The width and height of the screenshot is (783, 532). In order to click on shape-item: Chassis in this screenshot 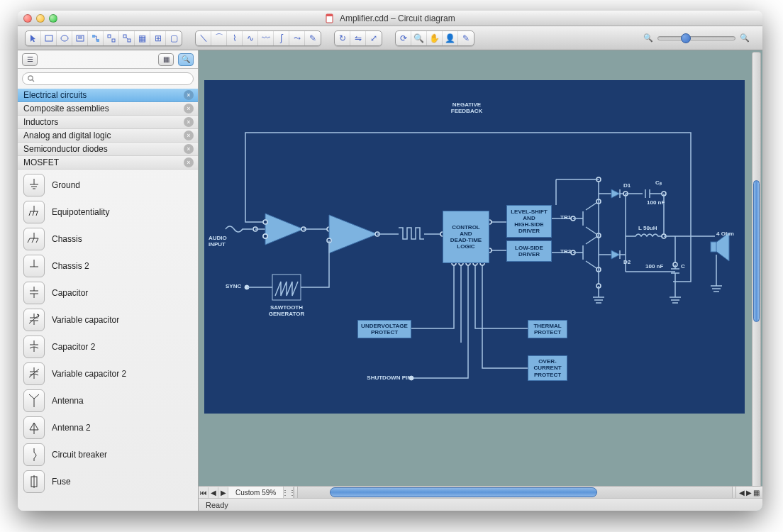, I will do `click(108, 239)`.